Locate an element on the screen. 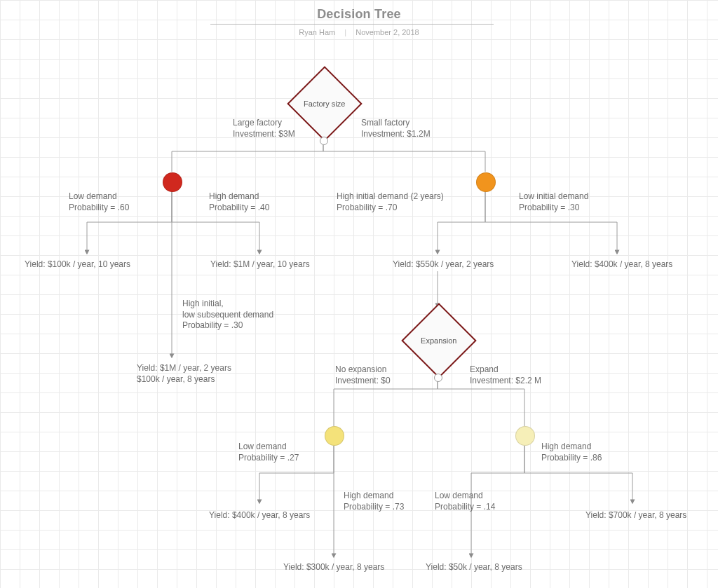 The height and width of the screenshot is (588, 718). yield-low-demand-expand: Yield: $50k / year, 8 years is located at coordinates (474, 568).